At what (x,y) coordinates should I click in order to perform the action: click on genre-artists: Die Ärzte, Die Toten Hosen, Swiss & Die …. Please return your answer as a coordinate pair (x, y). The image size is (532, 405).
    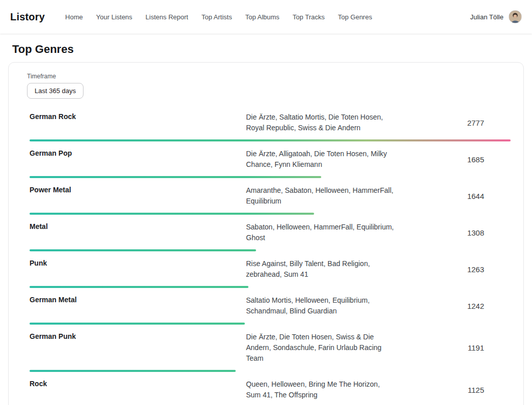
    Looking at the image, I should click on (321, 348).